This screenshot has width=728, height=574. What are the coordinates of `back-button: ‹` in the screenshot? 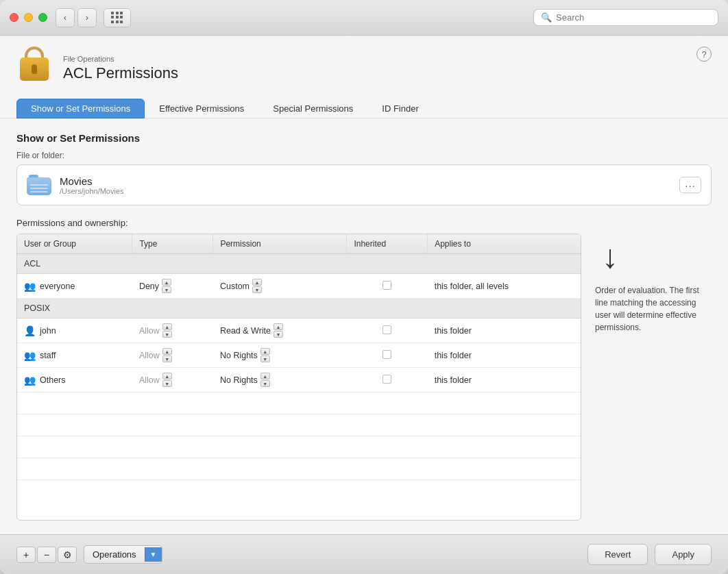 It's located at (65, 18).